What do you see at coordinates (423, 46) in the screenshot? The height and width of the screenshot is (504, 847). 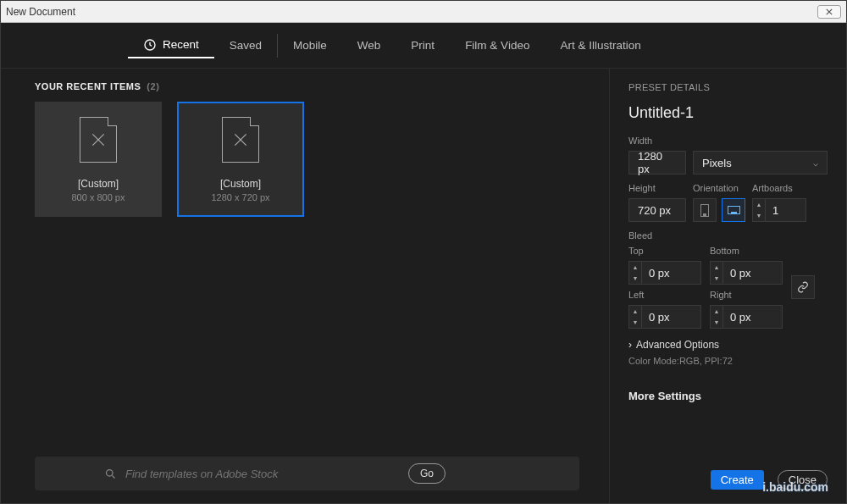 I see `tab-print: Print` at bounding box center [423, 46].